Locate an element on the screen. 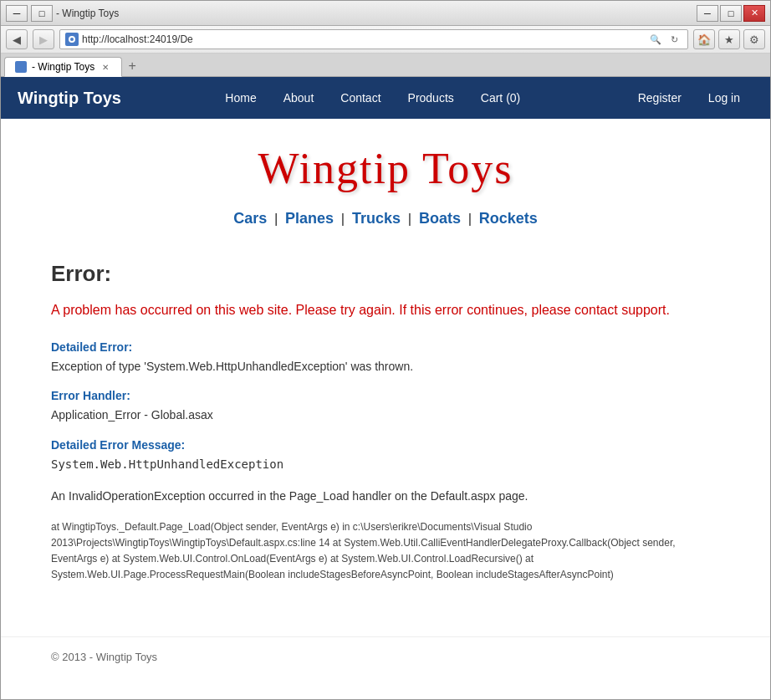 The height and width of the screenshot is (700, 771). nav-register: Register is located at coordinates (660, 98).